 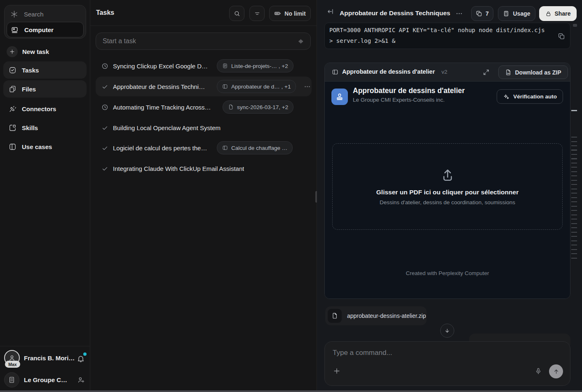 What do you see at coordinates (45, 70) in the screenshot?
I see `sidebar-item-tasks: Tasks` at bounding box center [45, 70].